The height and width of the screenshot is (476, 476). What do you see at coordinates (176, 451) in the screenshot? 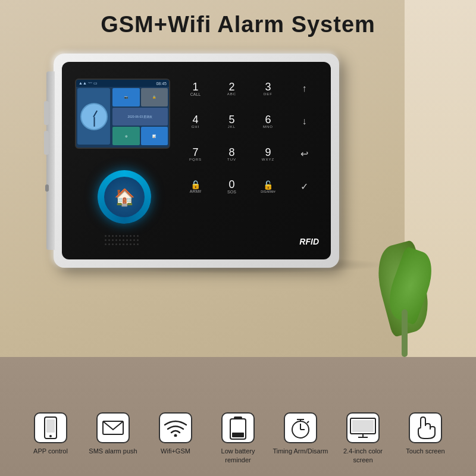
I see `wifi-gsm-label: Wifi+GSM` at bounding box center [176, 451].